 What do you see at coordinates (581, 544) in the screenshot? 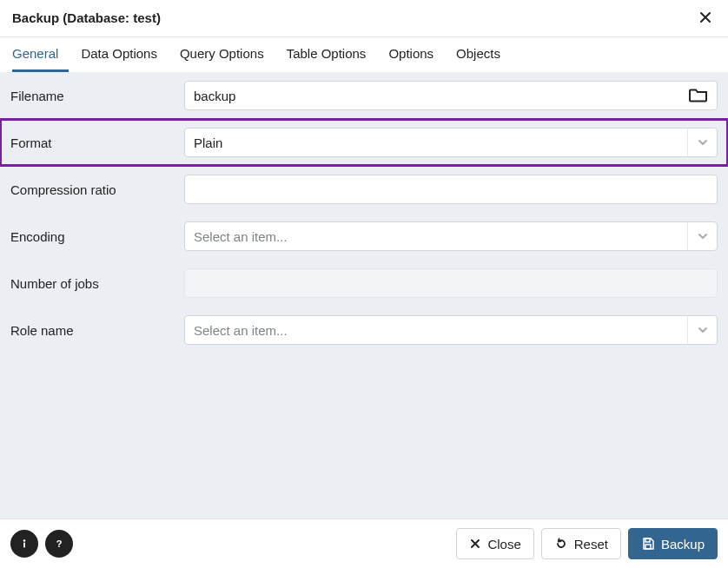
I see `reset-button: Reset` at bounding box center [581, 544].